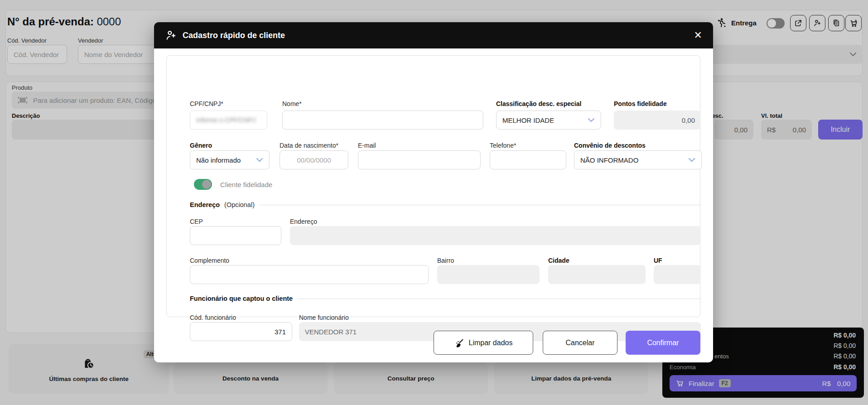  What do you see at coordinates (234, 35) in the screenshot?
I see `modal-title: Cadastro rápido de cliente` at bounding box center [234, 35].